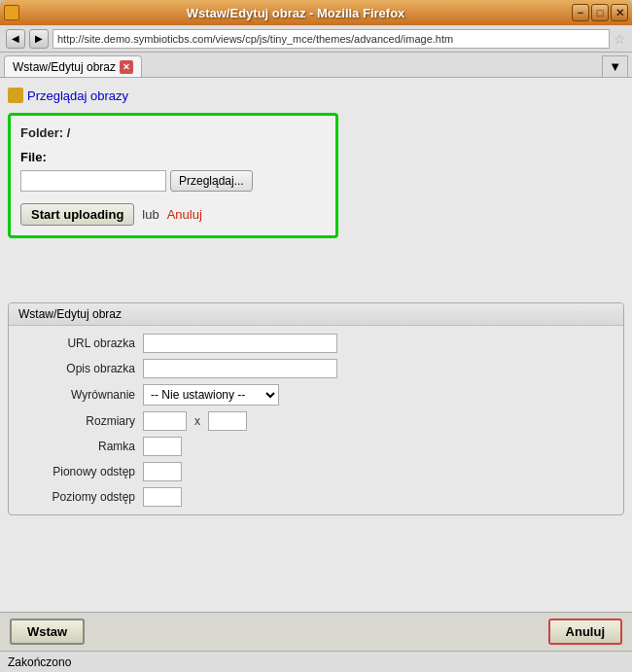 The image size is (632, 672). I want to click on ramka-label: Ramka, so click(77, 446).